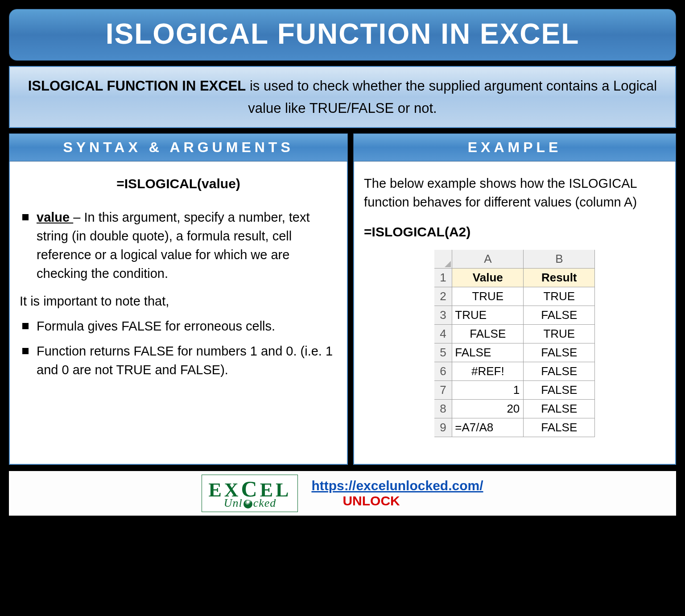  I want to click on intro-bold: ISLOGICAL FUNCTION IN EXCEL, so click(137, 86).